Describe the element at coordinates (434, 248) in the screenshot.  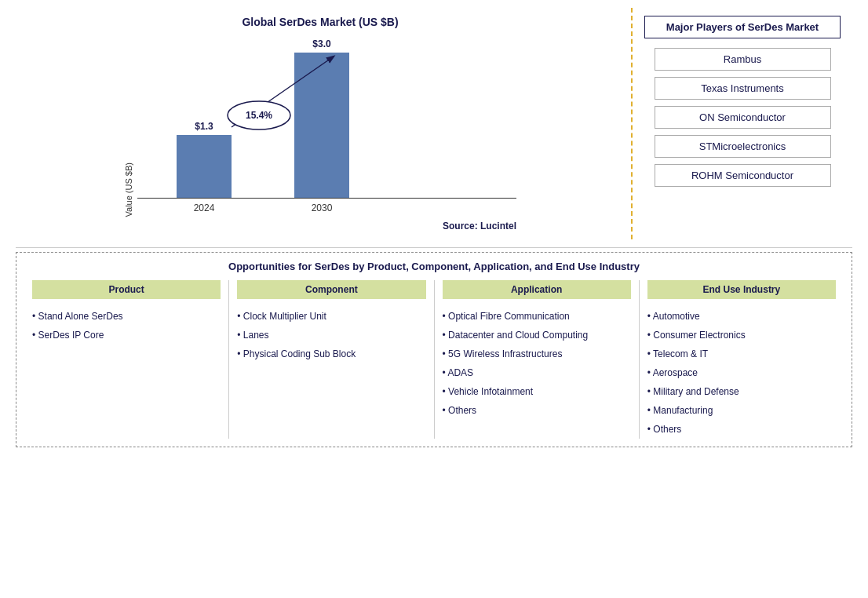
I see `section-divider` at that location.